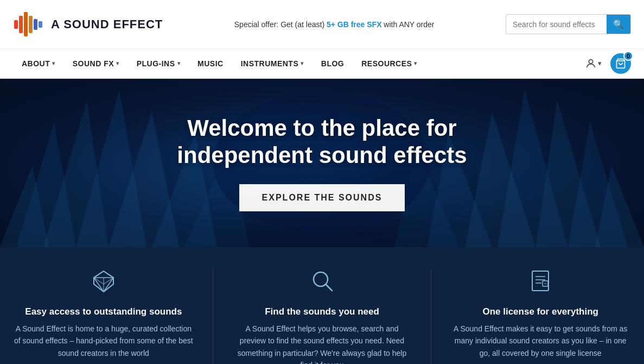 The image size is (644, 364). I want to click on cart-badge: 0, so click(628, 56).